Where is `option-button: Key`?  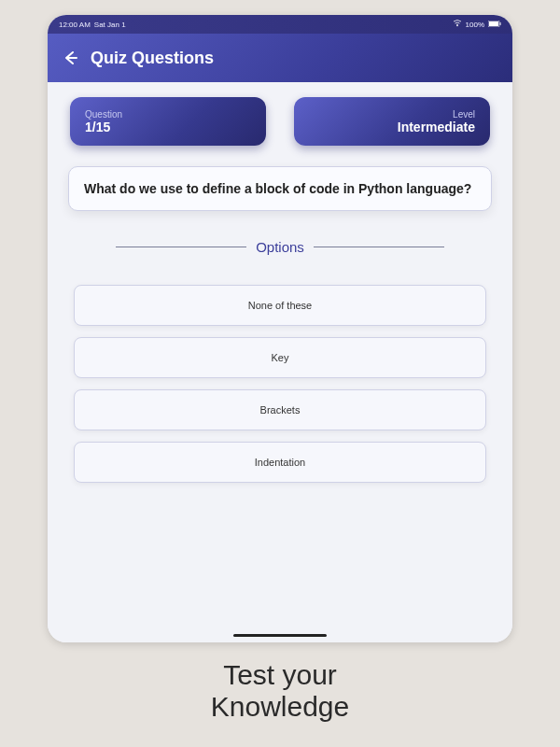
option-button: Key is located at coordinates (280, 358).